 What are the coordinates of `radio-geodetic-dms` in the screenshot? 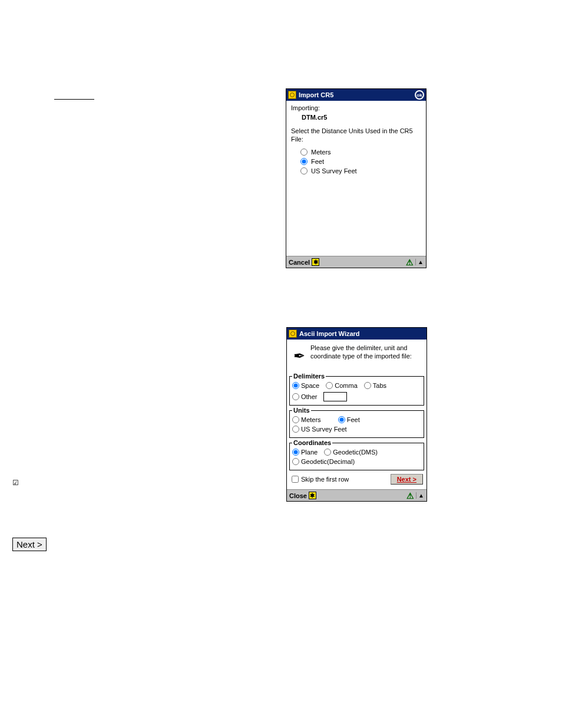 It's located at (328, 452).